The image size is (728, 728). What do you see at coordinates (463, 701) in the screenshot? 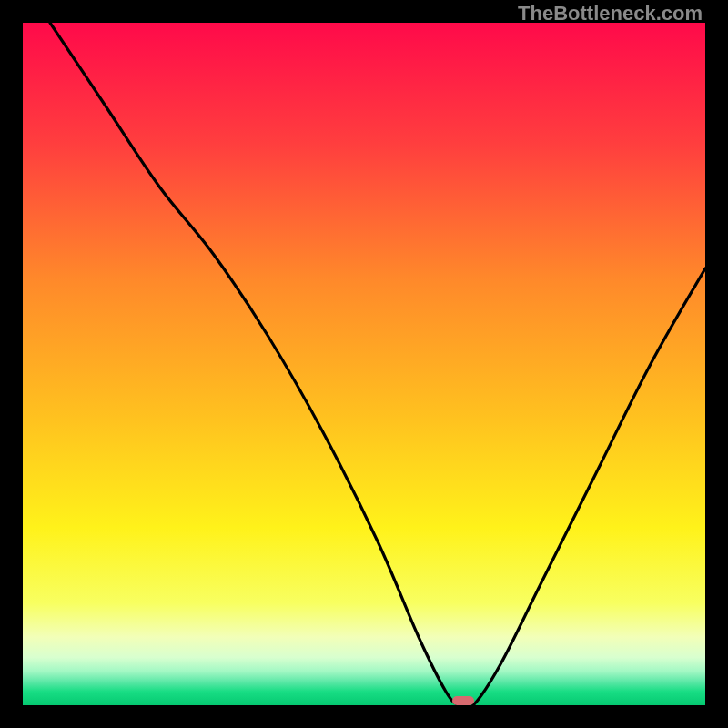
I see `optimal-marker` at bounding box center [463, 701].